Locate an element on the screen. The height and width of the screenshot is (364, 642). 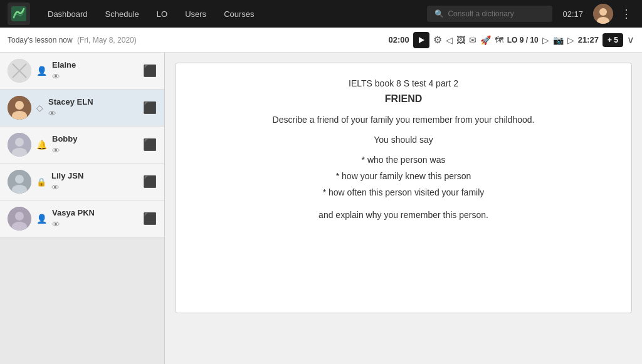
bobby-eye-icon: 👁 is located at coordinates (56, 150).